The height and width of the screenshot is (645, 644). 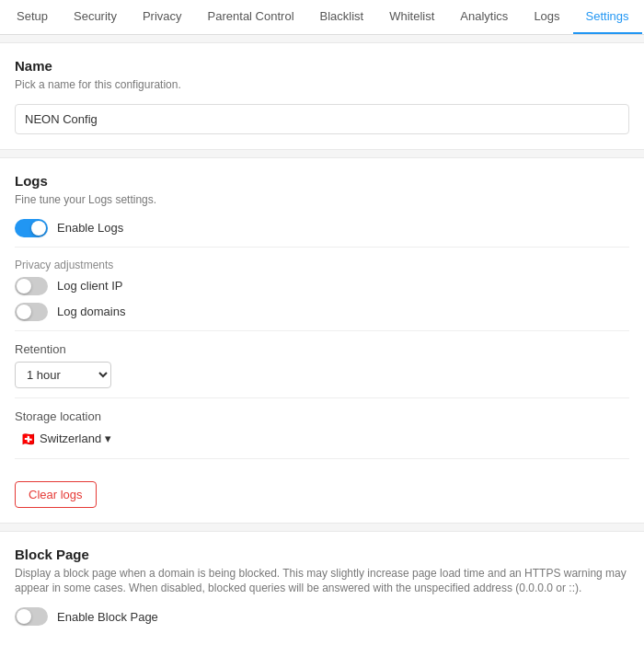 What do you see at coordinates (322, 582) in the screenshot?
I see `block-page-description: Display a block page when a domain is be…` at bounding box center [322, 582].